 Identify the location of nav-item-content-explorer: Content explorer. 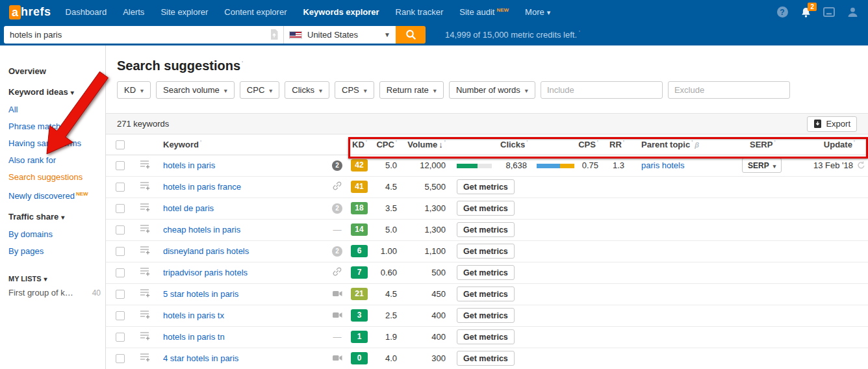
(255, 12).